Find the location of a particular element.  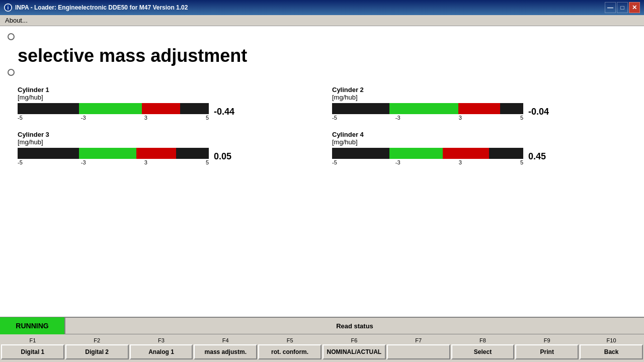

fkey-group-f7: F7 is located at coordinates (419, 348).